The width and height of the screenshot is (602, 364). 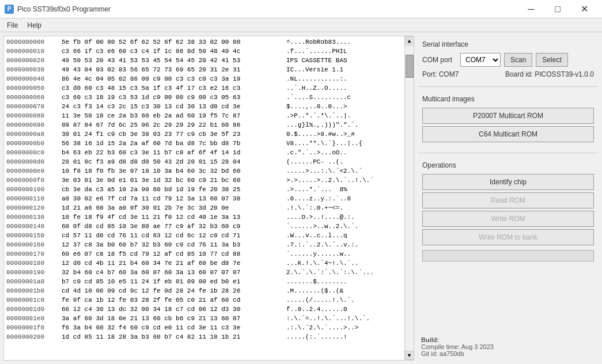 What do you see at coordinates (317, 107) in the screenshot?
I see `hex-ascii: $....,..0..0...>` at bounding box center [317, 107].